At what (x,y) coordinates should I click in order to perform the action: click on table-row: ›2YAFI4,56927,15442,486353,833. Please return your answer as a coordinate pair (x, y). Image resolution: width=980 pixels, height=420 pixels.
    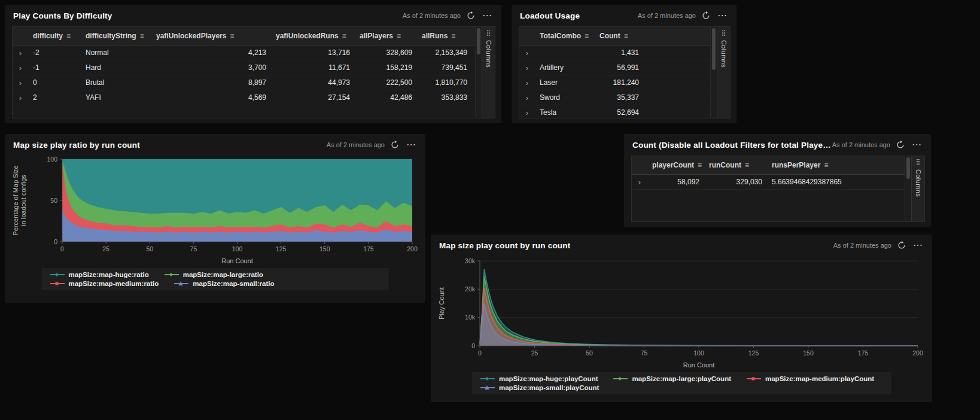
    Looking at the image, I should click on (244, 98).